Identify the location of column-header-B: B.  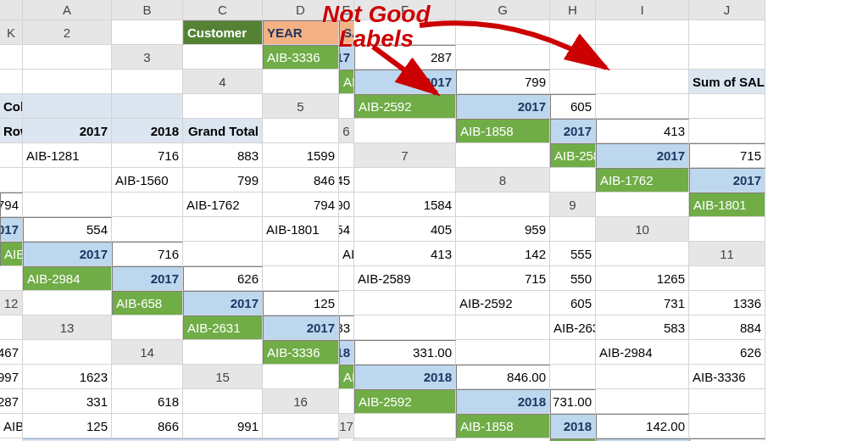
(147, 10).